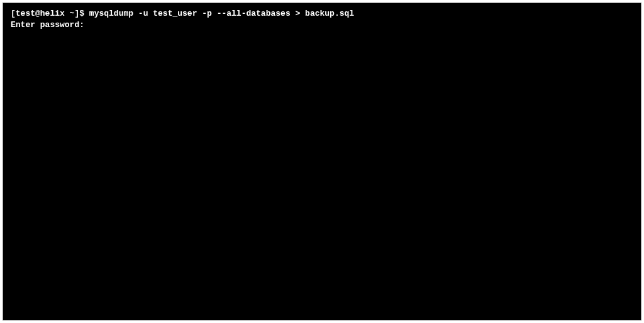 The width and height of the screenshot is (644, 323). What do you see at coordinates (322, 25) in the screenshot?
I see `password-prompt-line: Enter password:` at bounding box center [322, 25].